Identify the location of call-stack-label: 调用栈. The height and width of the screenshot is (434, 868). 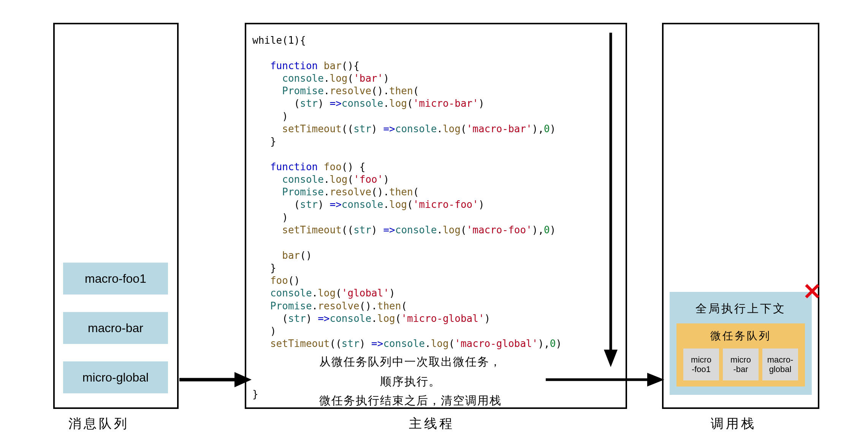
(733, 424).